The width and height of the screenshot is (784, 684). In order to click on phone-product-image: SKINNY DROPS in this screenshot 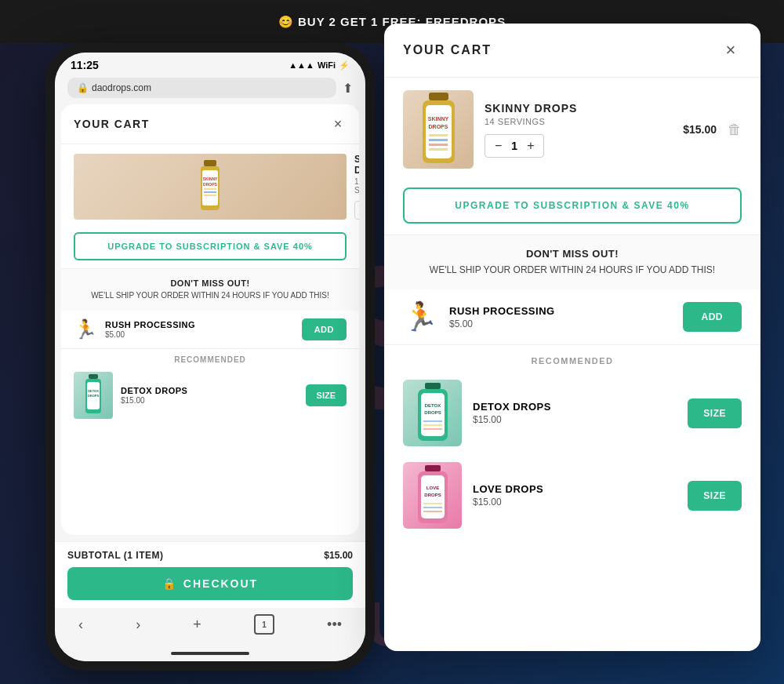, I will do `click(210, 187)`.